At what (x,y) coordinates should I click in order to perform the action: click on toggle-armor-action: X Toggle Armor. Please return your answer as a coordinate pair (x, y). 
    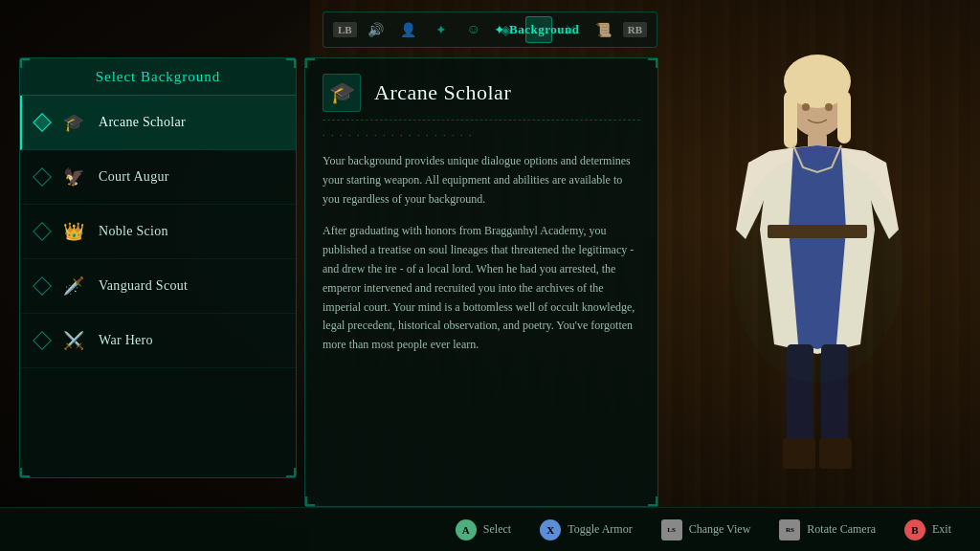
    Looking at the image, I should click on (586, 530).